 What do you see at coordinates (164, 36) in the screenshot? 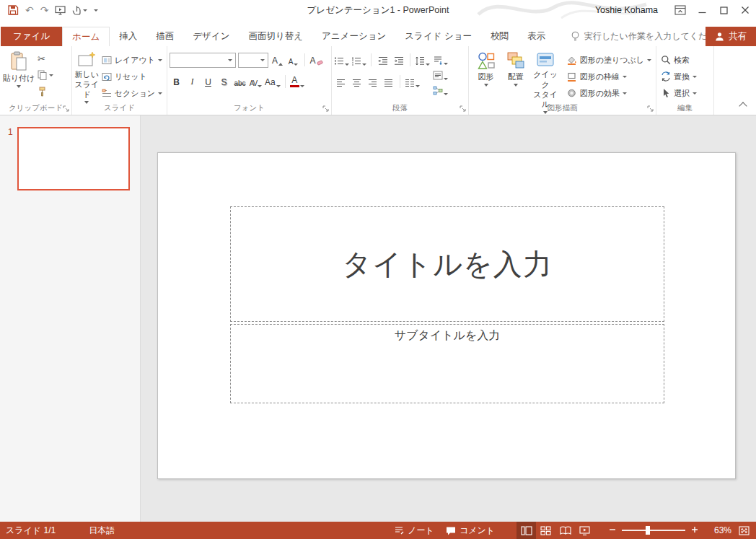
I see `tab-draw: 描画` at bounding box center [164, 36].